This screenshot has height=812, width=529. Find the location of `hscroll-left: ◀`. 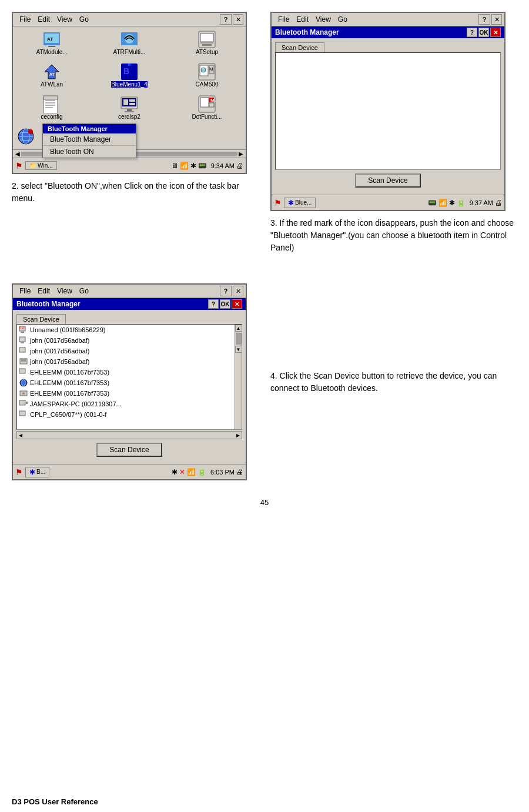

hscroll-left: ◀ is located at coordinates (21, 435).